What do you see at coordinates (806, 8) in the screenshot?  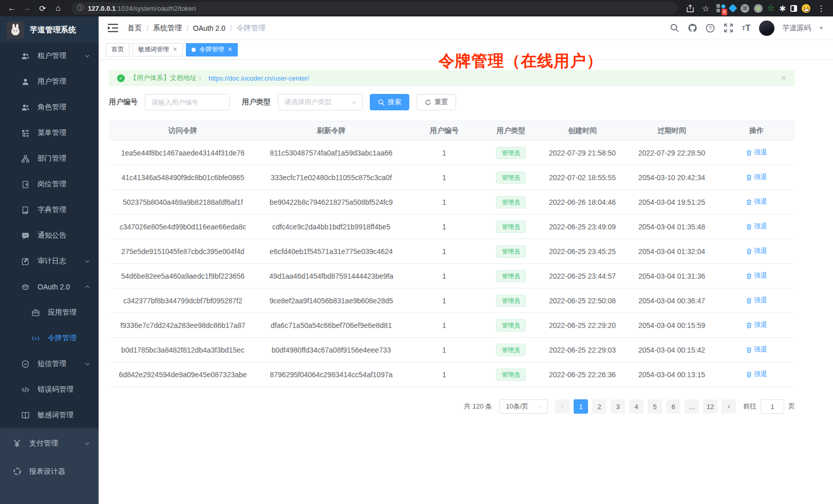 I see `extension-emoji-icon` at bounding box center [806, 8].